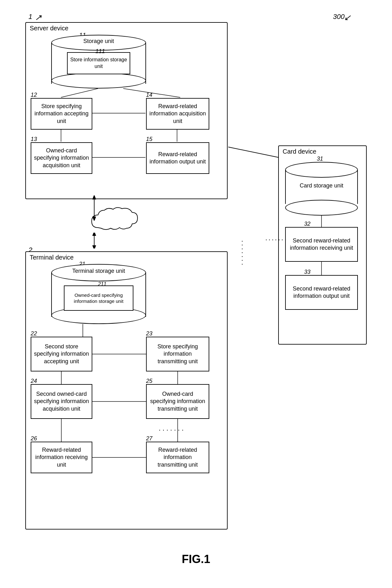 The width and height of the screenshot is (392, 588). What do you see at coordinates (172, 428) in the screenshot?
I see `dots-terminal-right: .......` at bounding box center [172, 428].